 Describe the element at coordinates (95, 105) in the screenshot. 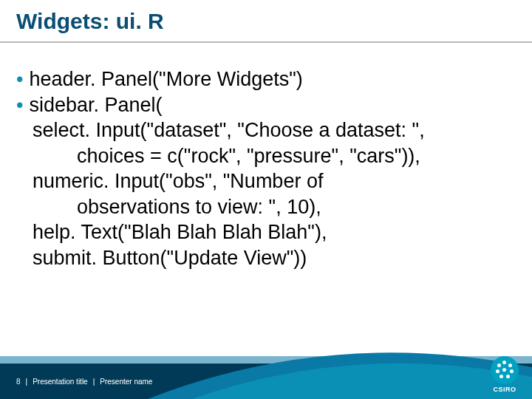

I see `line-2: sidebar. Panel(` at that location.